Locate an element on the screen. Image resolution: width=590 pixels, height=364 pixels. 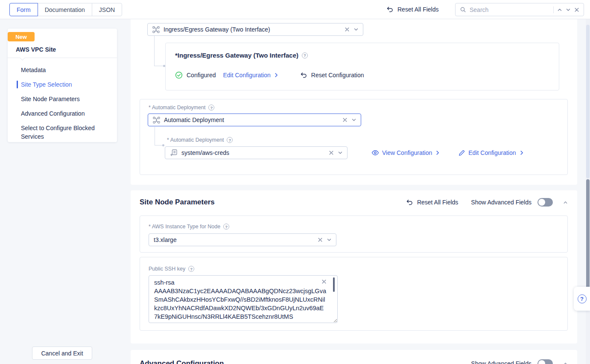
gateway-configured-card: *Ingress/Egress Gateway (Two Interface) … is located at coordinates (362, 67).